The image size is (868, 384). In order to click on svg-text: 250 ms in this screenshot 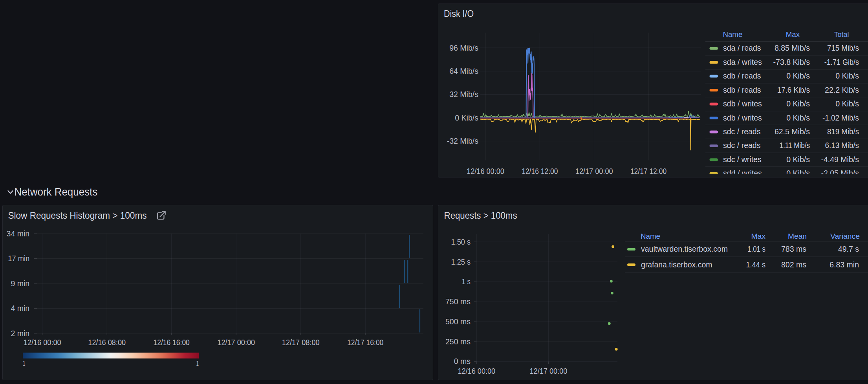, I will do `click(458, 342)`.